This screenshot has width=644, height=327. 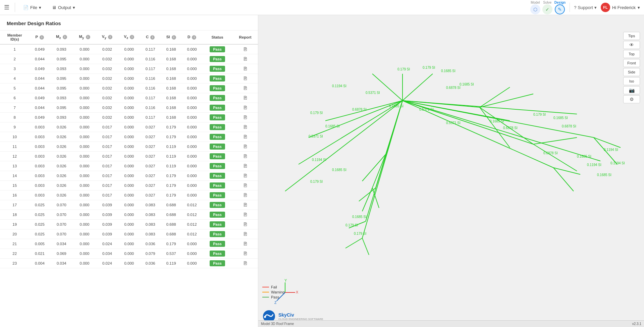 I want to click on cell-P: 0.025, so click(x=40, y=205).